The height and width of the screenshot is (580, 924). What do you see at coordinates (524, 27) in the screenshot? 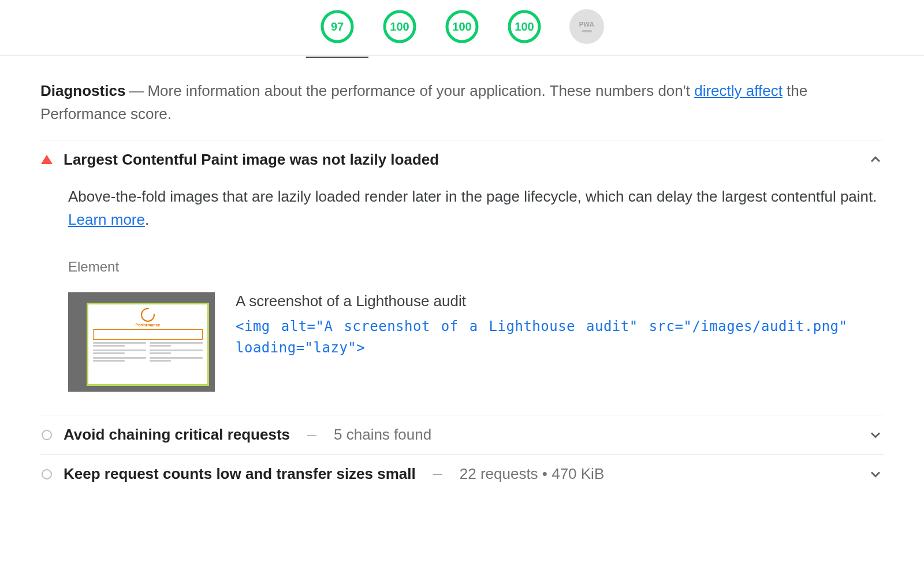
I see `score-gauge-seo: 100` at bounding box center [524, 27].